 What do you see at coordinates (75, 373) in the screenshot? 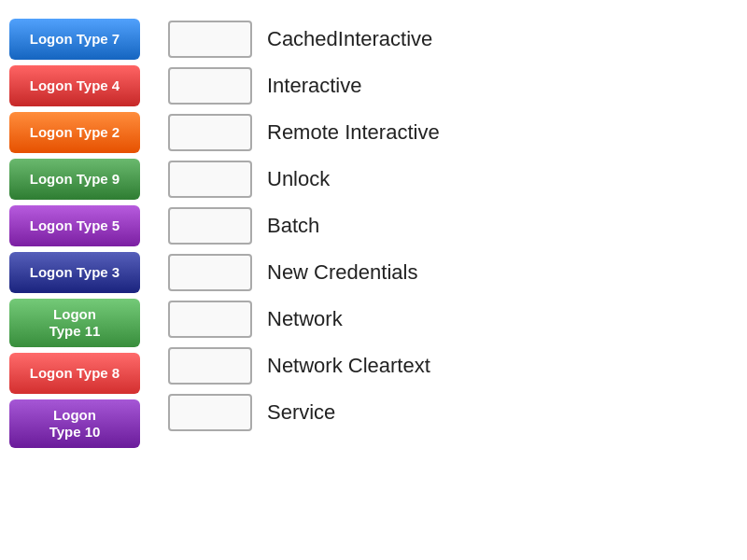
I see `logon-type-8-button: Logon Type 8` at bounding box center [75, 373].